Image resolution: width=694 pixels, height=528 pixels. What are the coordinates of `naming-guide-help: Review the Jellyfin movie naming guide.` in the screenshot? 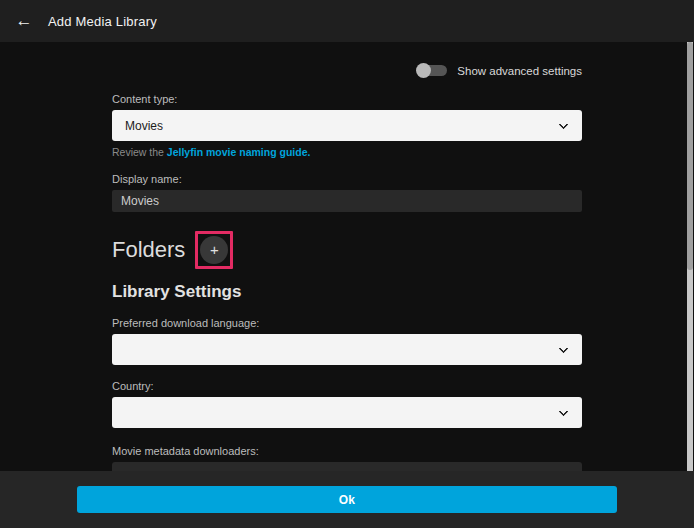 It's located at (347, 152).